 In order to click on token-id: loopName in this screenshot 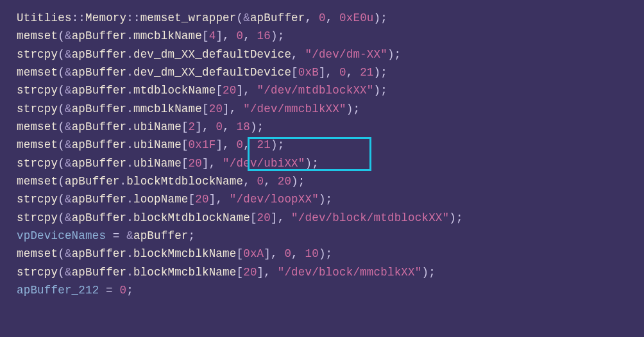, I will do `click(161, 199)`.